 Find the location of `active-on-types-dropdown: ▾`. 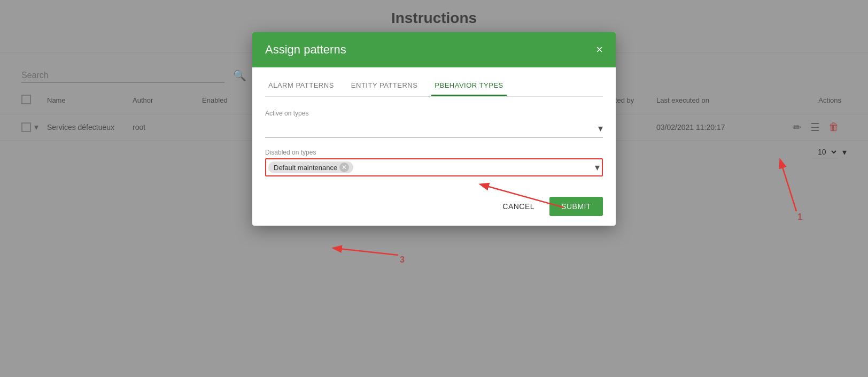

active-on-types-dropdown: ▾ is located at coordinates (434, 128).